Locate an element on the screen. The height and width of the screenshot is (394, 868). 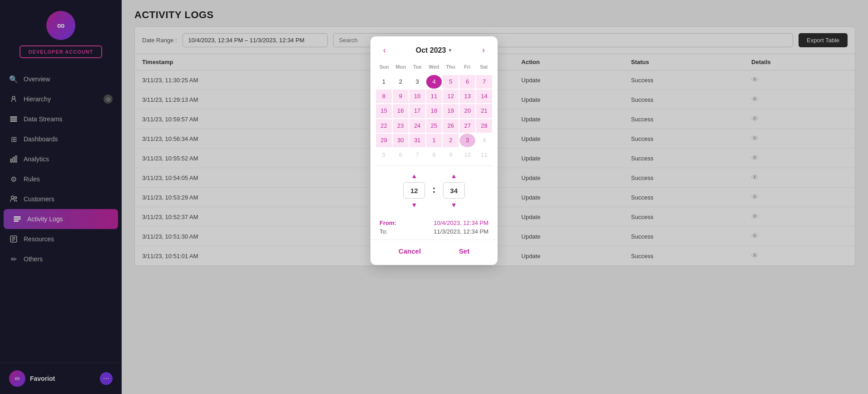
calendar-cell: 14 is located at coordinates (484, 96).